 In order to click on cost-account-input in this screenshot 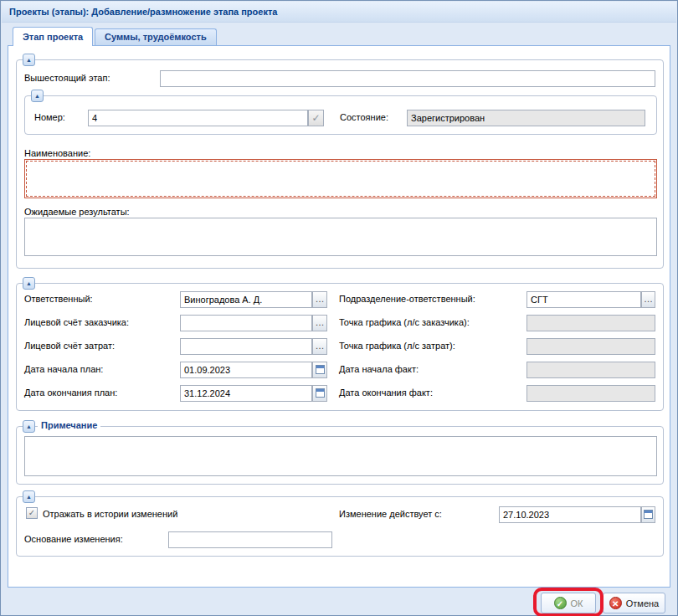, I will do `click(246, 346)`.